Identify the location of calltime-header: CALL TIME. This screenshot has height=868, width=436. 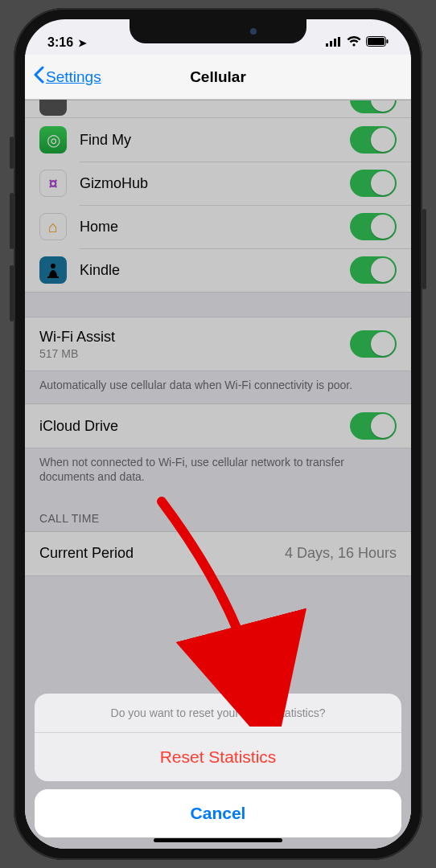
(218, 514).